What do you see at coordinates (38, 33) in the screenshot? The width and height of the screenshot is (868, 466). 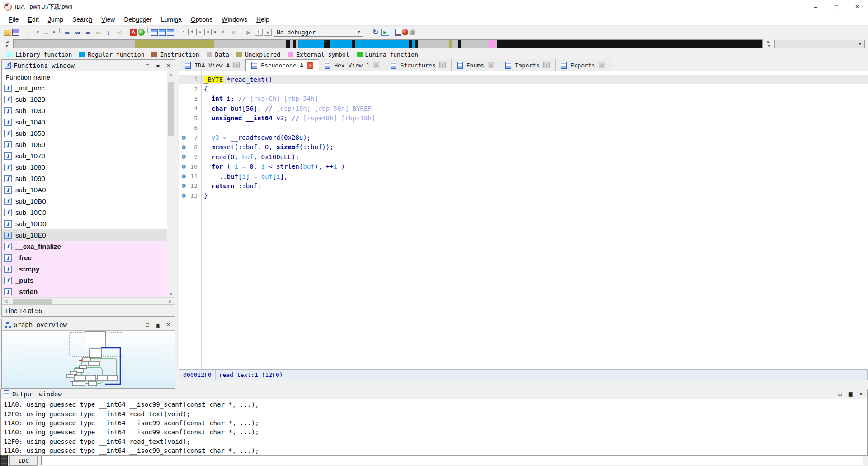 I see `back-history-dropdown-icon: ▾` at bounding box center [38, 33].